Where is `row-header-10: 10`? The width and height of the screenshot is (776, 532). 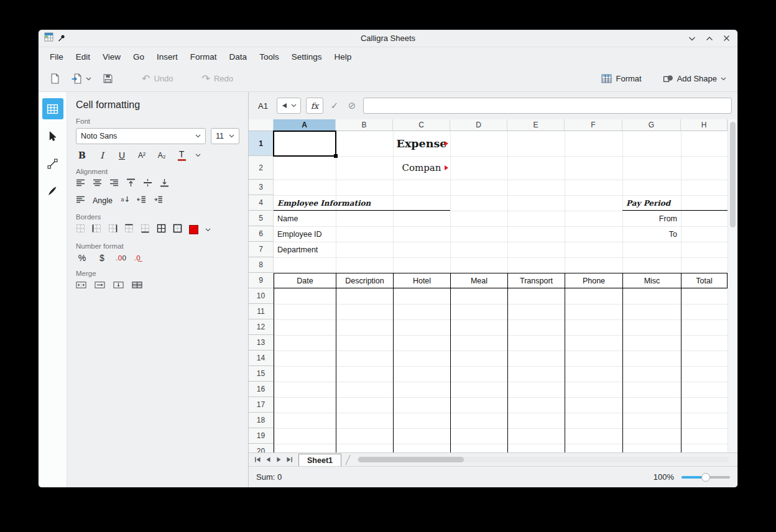
row-header-10: 10 is located at coordinates (261, 296).